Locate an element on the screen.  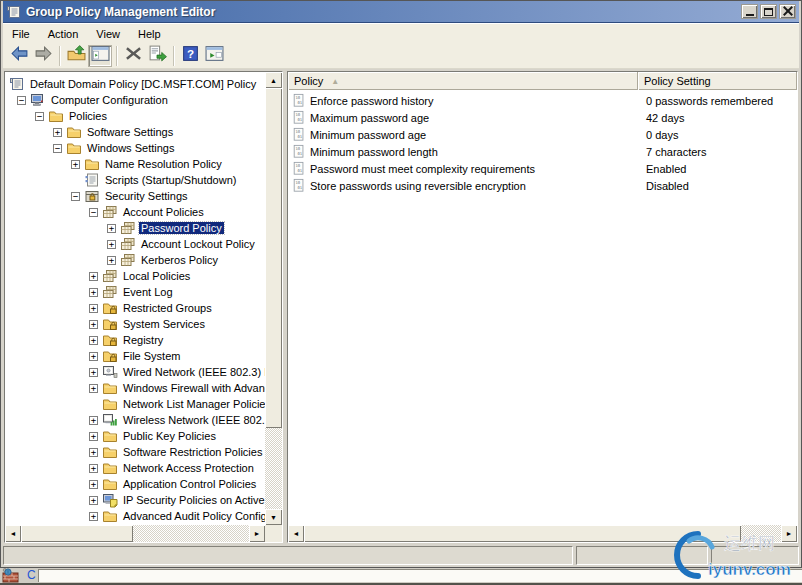
policy-name: Minimum password length is located at coordinates (374, 152).